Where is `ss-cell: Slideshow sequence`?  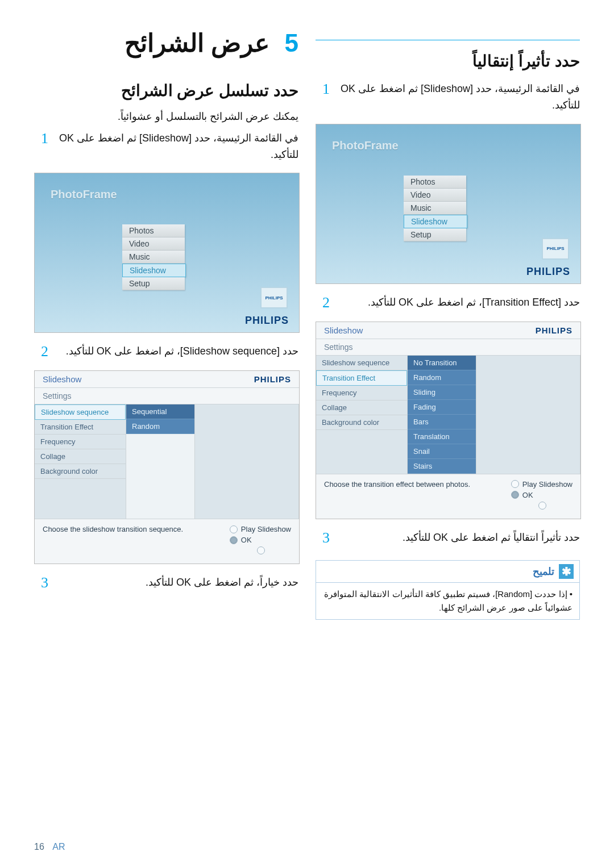
ss-cell: Slideshow sequence is located at coordinates (362, 363).